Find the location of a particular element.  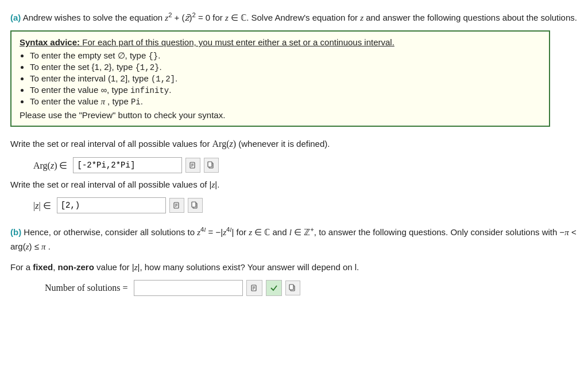

syntax-bullet-2: To enter the set {1, 2}, type {1,2}. is located at coordinates (285, 67).